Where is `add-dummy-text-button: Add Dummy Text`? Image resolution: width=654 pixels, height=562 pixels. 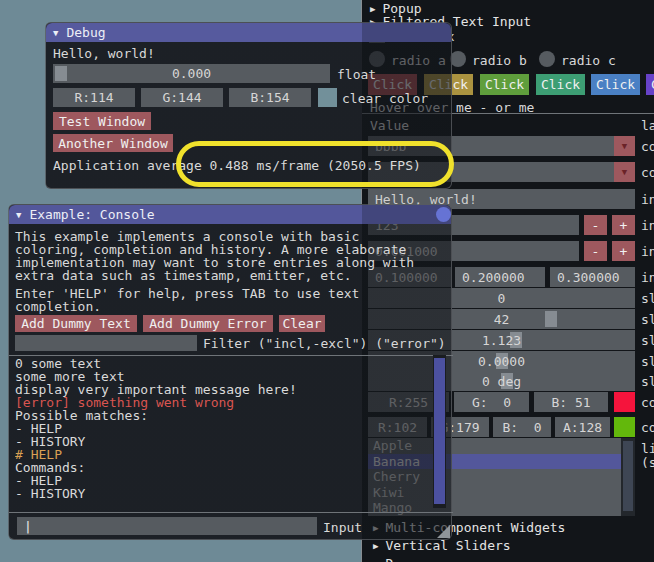 add-dummy-text-button: Add Dummy Text is located at coordinates (76, 324).